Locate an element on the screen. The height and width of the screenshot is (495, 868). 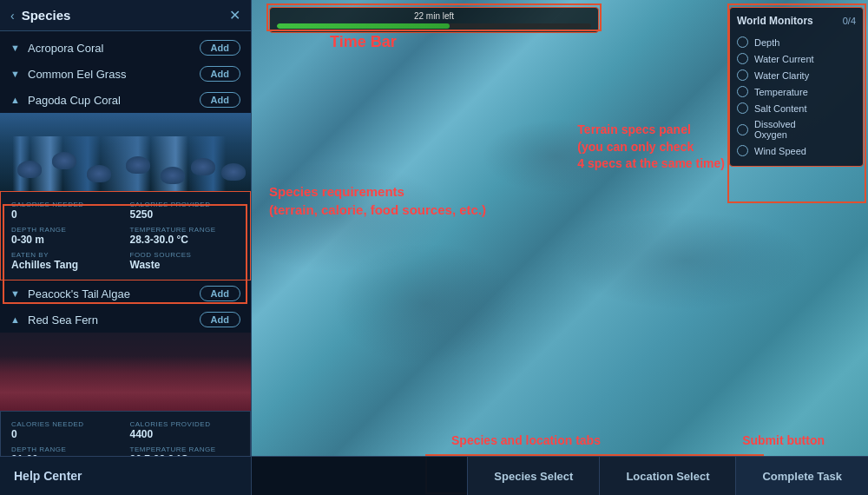
add-pagoda-button: Add is located at coordinates (220, 100).